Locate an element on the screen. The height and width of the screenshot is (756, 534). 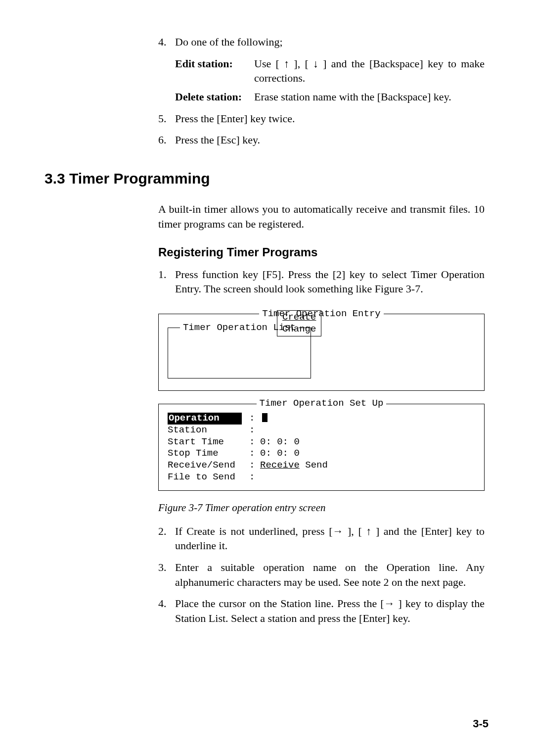
row-station: Station : is located at coordinates (321, 430).